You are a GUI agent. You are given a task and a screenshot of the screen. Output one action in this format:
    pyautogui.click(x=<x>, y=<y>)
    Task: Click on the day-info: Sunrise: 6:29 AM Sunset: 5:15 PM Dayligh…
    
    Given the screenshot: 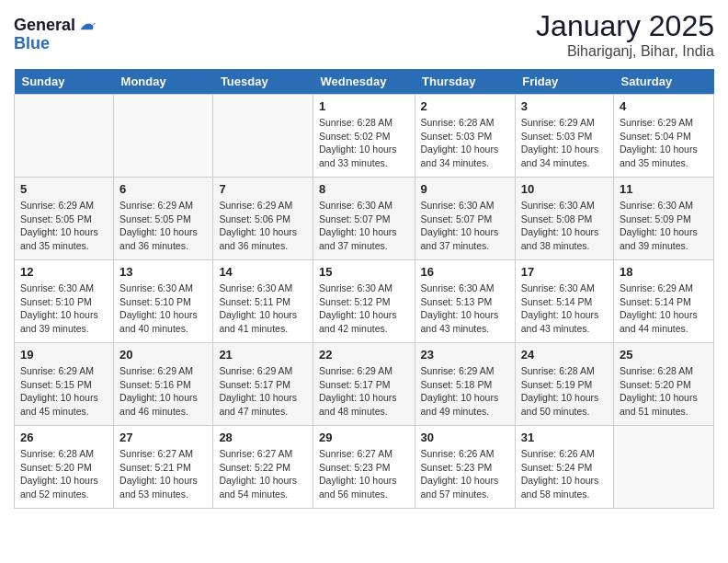 What is the action you would take?
    pyautogui.click(x=64, y=392)
    